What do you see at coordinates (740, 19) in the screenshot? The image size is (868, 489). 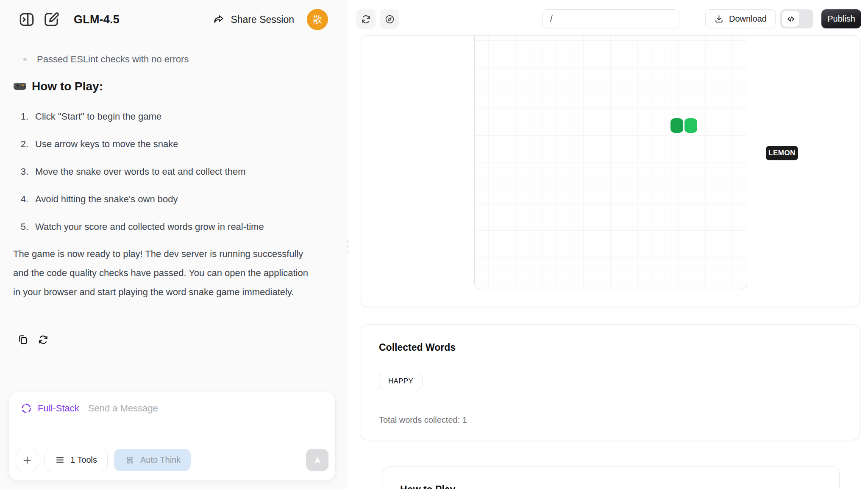 I see `download-button: Download` at bounding box center [740, 19].